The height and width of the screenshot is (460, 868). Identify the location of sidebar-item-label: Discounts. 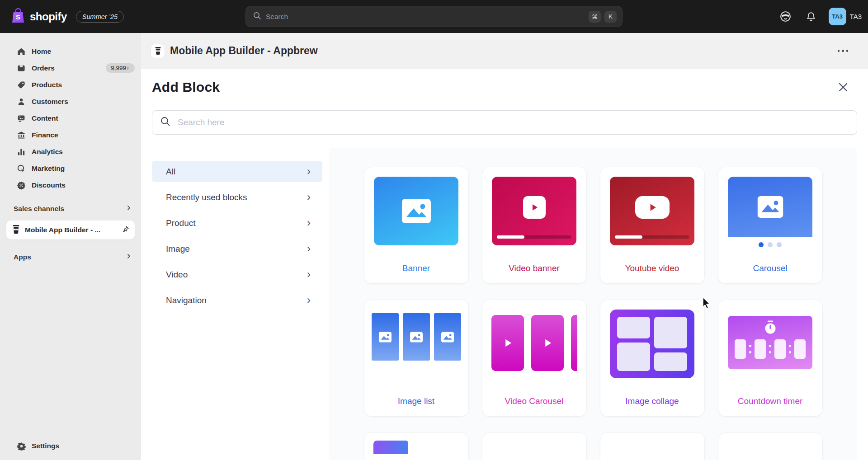
(49, 185).